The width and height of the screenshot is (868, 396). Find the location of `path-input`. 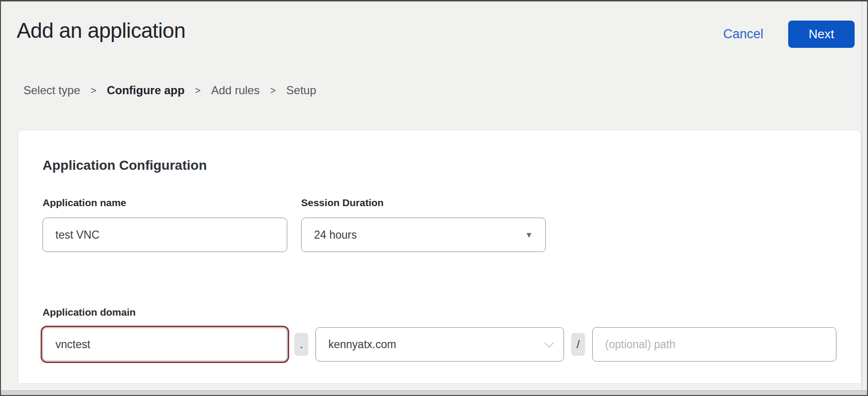

path-input is located at coordinates (714, 344).